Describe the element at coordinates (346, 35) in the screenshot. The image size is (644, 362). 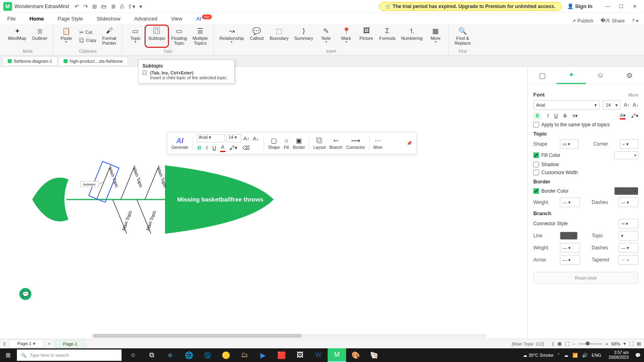
I see `mark-button: 📍Mark▾` at that location.